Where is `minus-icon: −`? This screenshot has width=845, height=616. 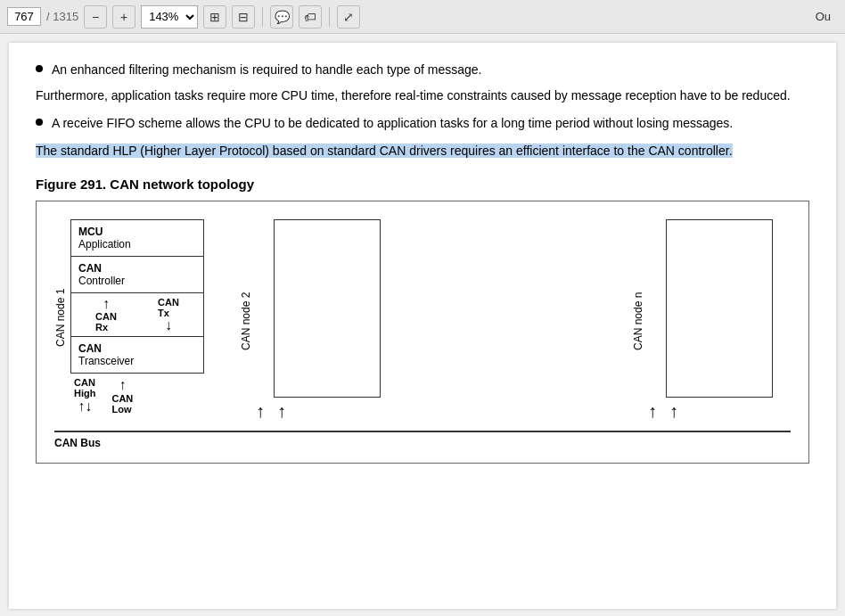
minus-icon: − is located at coordinates (95, 17).